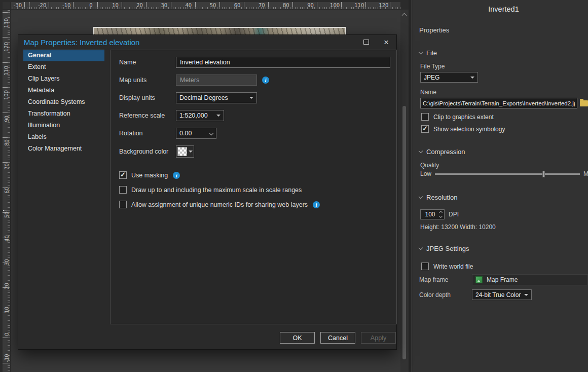 The width and height of the screenshot is (588, 372). Describe the element at coordinates (216, 80) in the screenshot. I see `map-units-input` at that location.